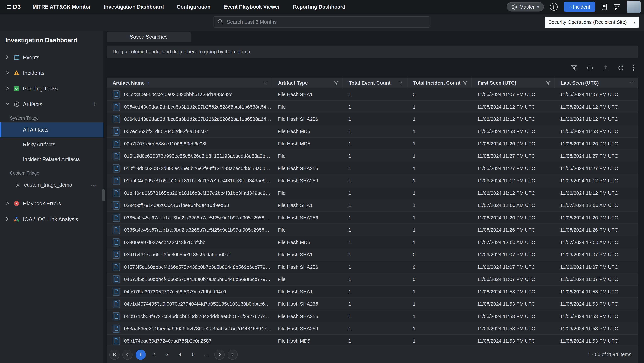 Image resolution: width=644 pixels, height=363 pixels. What do you see at coordinates (592, 22) in the screenshot?
I see `site-selector-dropdown: Security Operations (Recipient Site) ▾` at bounding box center [592, 22].